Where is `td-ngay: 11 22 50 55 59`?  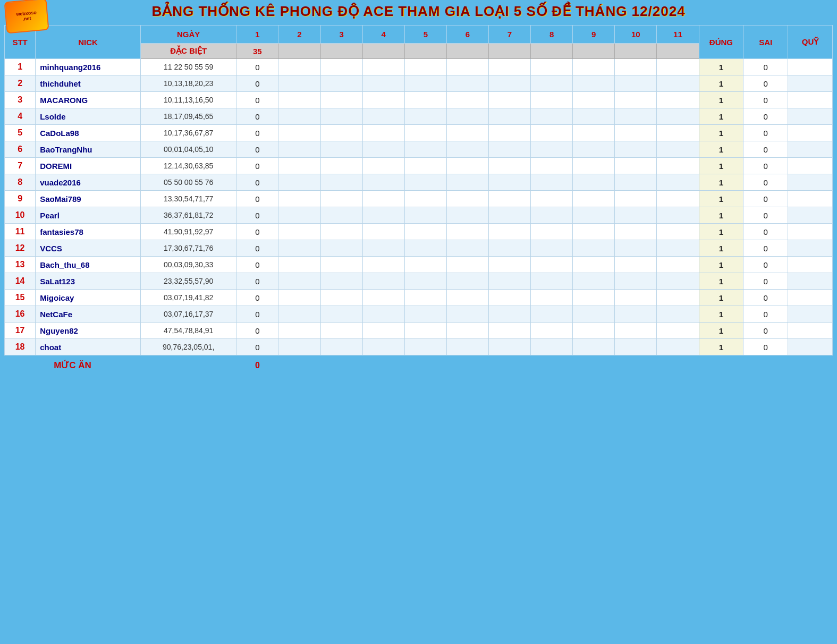
td-ngay: 11 22 50 55 59 is located at coordinates (188, 67).